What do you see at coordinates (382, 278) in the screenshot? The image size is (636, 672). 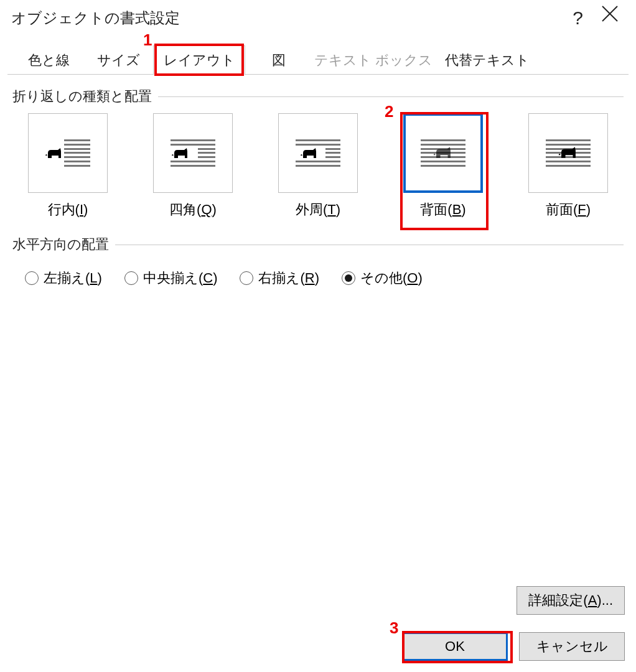 I see `align-other-radio: その他(O)` at bounding box center [382, 278].